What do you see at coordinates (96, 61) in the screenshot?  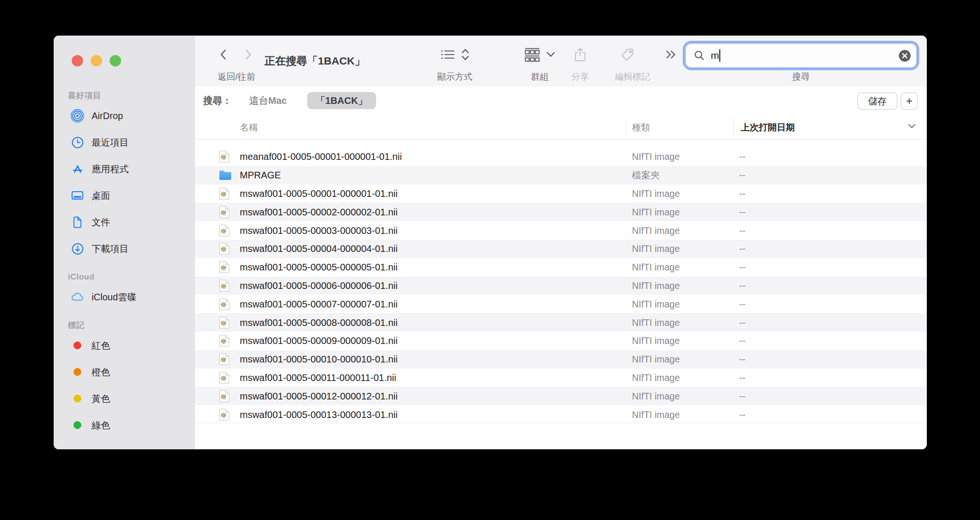 I see `minimize-button` at bounding box center [96, 61].